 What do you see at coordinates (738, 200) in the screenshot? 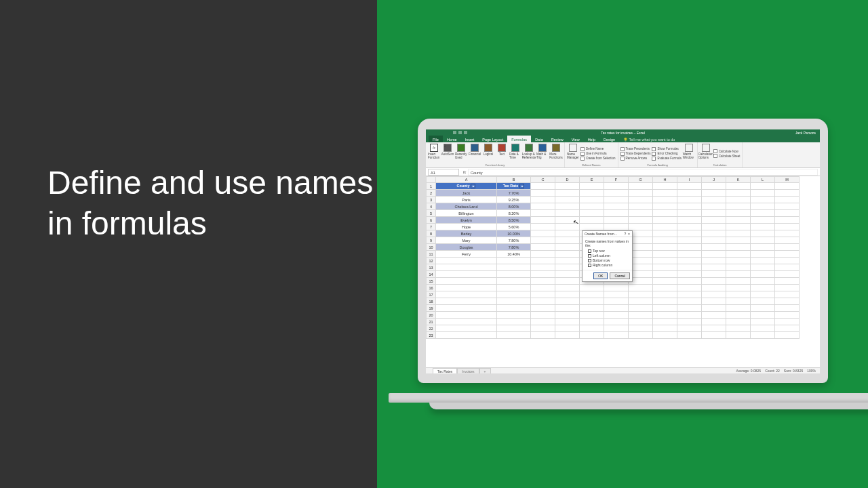
I see `cell-K3` at bounding box center [738, 200].